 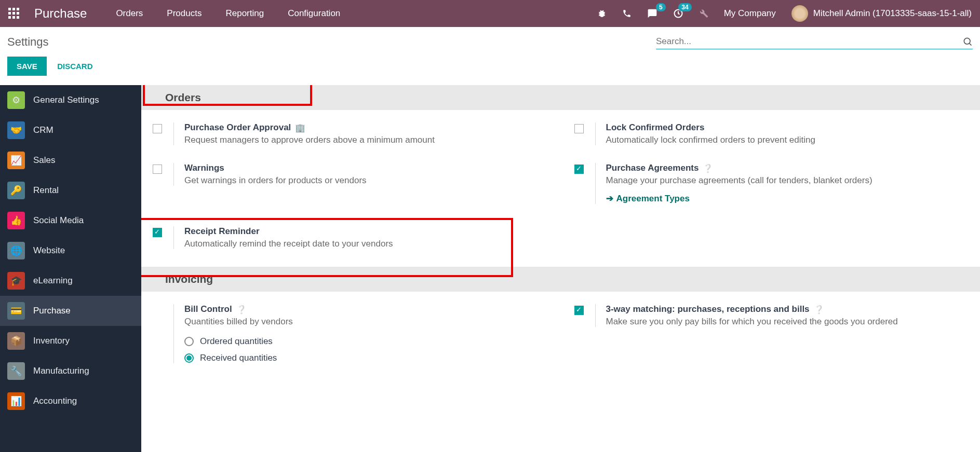 I want to click on control-bar: Settings, so click(x=490, y=38).